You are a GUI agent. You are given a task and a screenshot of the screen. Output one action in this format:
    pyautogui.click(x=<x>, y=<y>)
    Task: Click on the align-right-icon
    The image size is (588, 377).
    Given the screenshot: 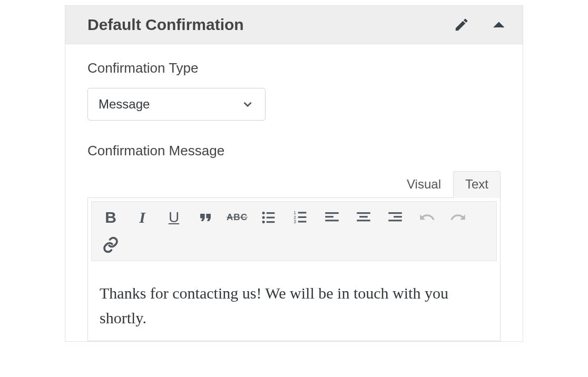 What is the action you would take?
    pyautogui.click(x=395, y=217)
    